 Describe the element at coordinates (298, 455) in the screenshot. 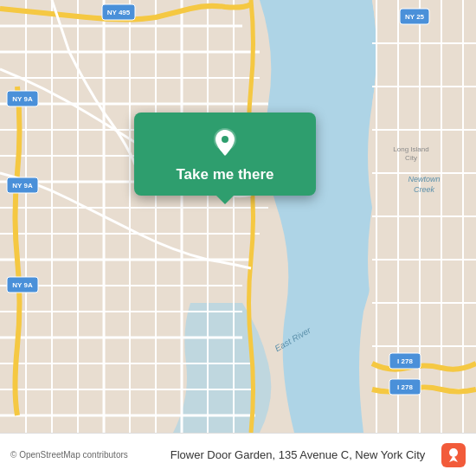

I see `location-text: Flower Door Garden, 135 Avenue C, New Yo…` at that location.